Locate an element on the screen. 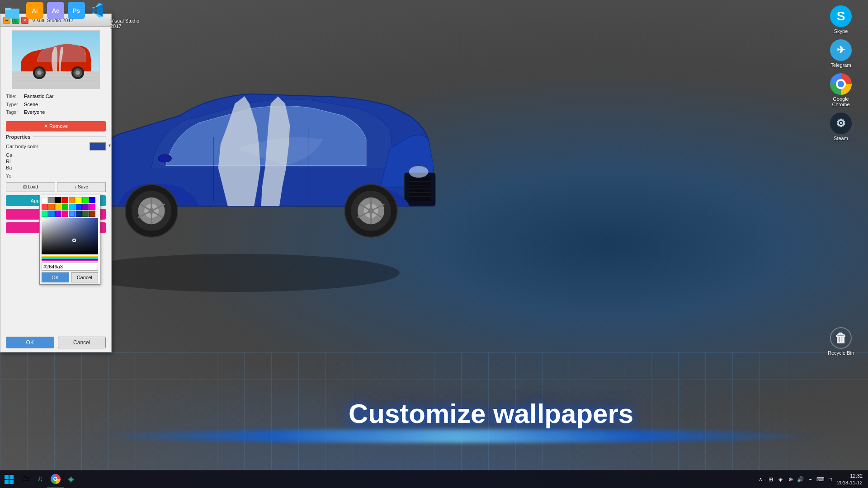  date-display: 2018-11-12 is located at coordinates (850, 483).